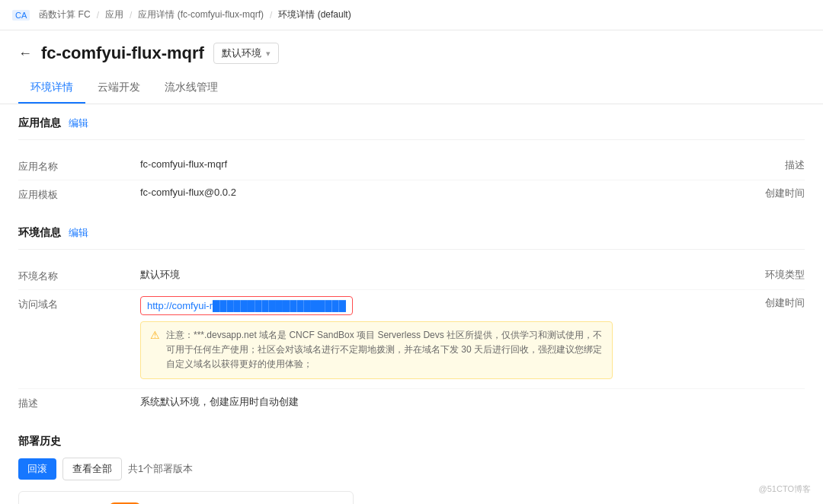 This screenshot has height=504, width=823. I want to click on watermark: @51CTO博客, so click(785, 489).